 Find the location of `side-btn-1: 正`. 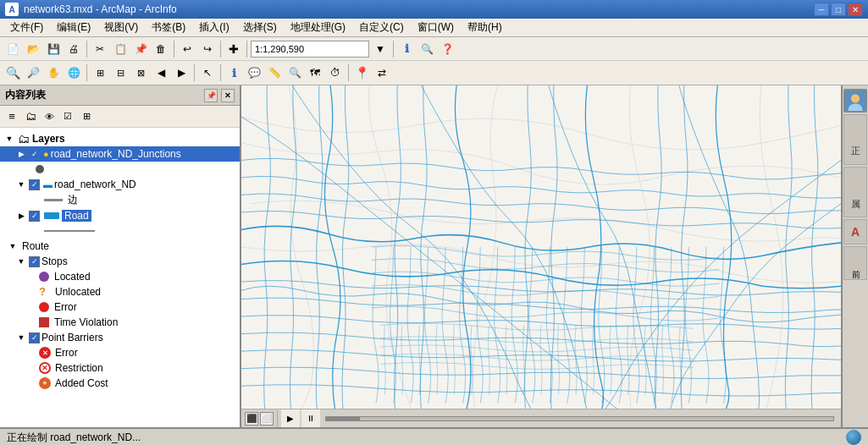

side-btn-1: 正 is located at coordinates (855, 140).